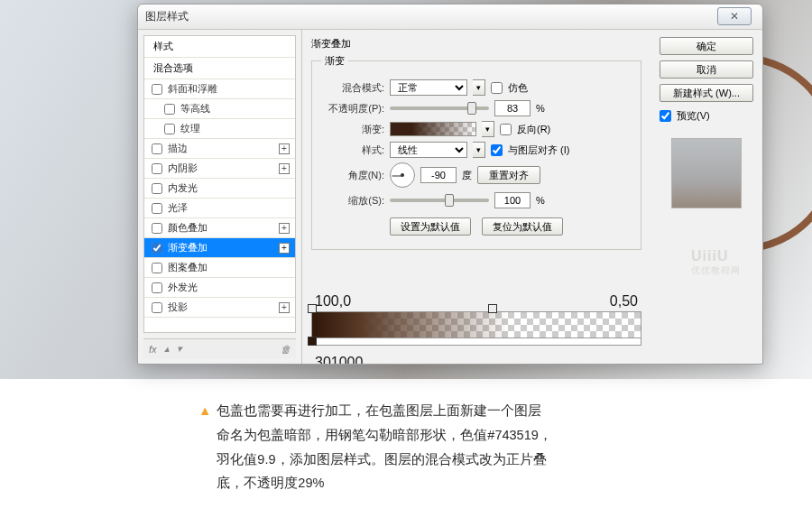 This screenshot has height=527, width=812. What do you see at coordinates (180, 348) in the screenshot?
I see `arrow-down-icon: ▾` at bounding box center [180, 348].